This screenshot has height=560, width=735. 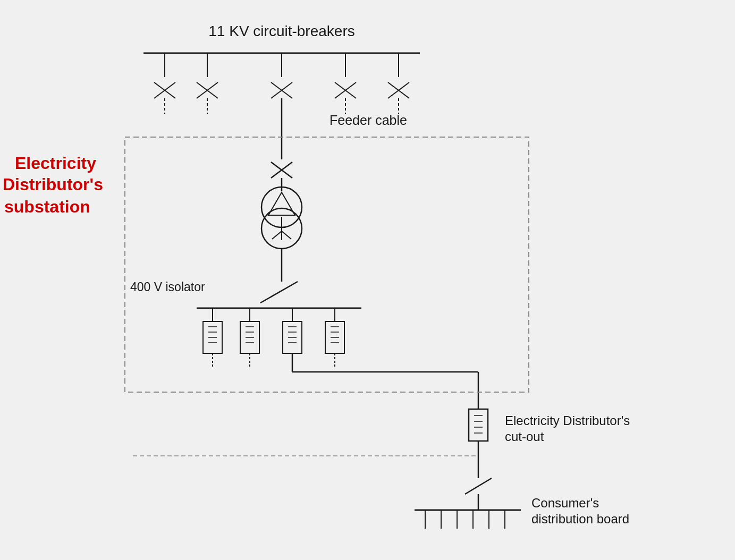 I want to click on consumer-board-label-line1: Consumer's, so click(x=565, y=503).